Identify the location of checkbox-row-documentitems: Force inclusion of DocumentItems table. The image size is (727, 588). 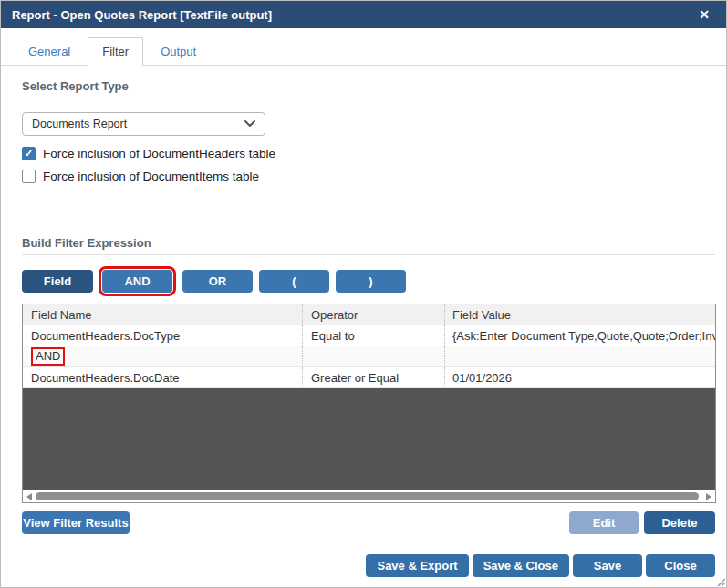
(369, 177).